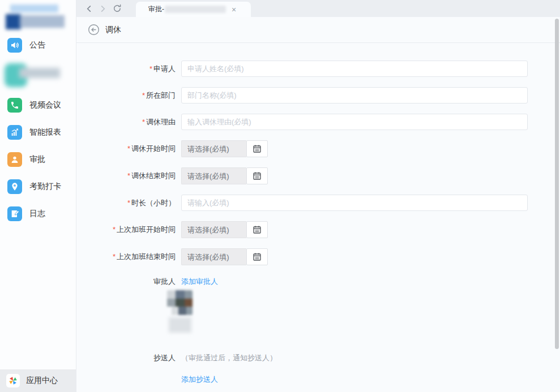 The height and width of the screenshot is (392, 560). What do you see at coordinates (38, 76) in the screenshot?
I see `sidebar-item-blurred-contact` at bounding box center [38, 76].